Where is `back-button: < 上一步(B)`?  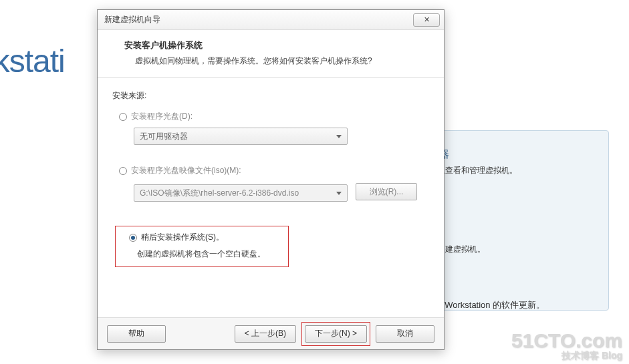 back-button: < 上一步(B) is located at coordinates (265, 334).